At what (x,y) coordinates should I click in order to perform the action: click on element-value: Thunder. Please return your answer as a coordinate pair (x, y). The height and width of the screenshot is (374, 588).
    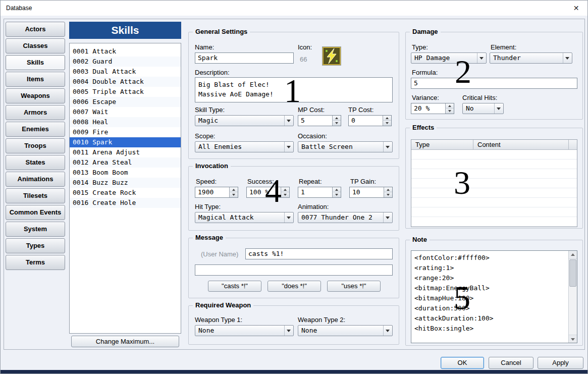
    Looking at the image, I should click on (527, 58).